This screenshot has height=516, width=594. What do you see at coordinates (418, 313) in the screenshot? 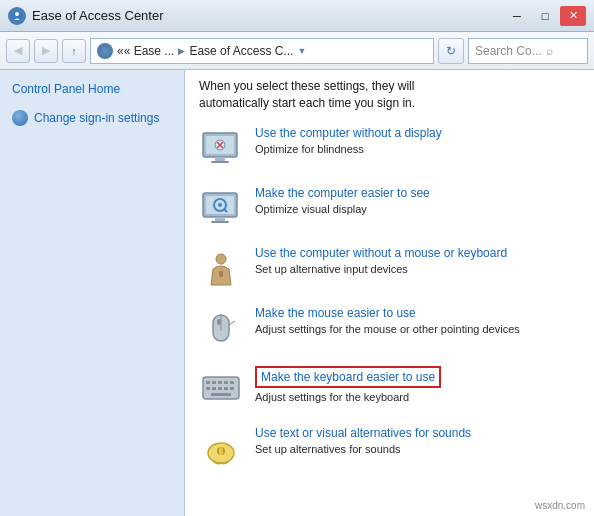
I see `mouse-link: Make the mouse easier to use` at bounding box center [418, 313].